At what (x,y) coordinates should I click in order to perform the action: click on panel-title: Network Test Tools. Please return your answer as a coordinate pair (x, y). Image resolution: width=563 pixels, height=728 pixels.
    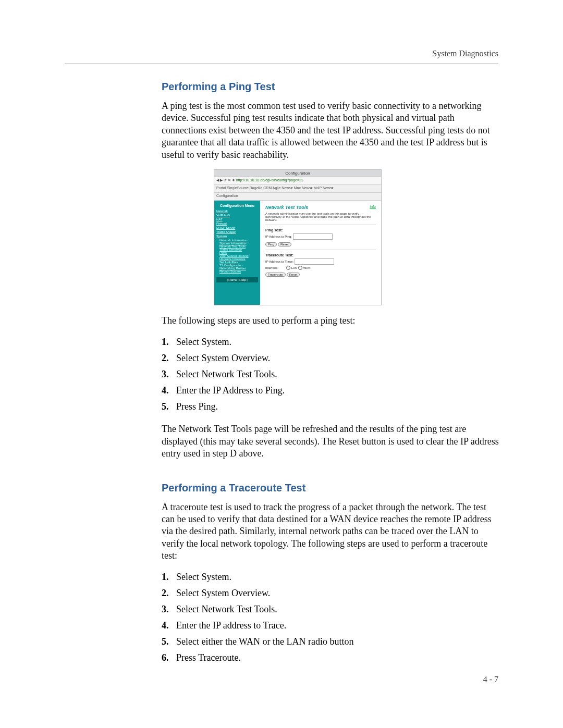
    Looking at the image, I should click on (287, 207).